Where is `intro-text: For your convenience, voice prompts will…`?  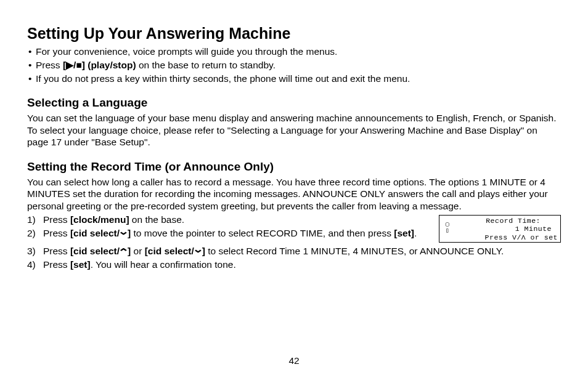 intro-text: For your convenience, voice prompts will… is located at coordinates (186, 52).